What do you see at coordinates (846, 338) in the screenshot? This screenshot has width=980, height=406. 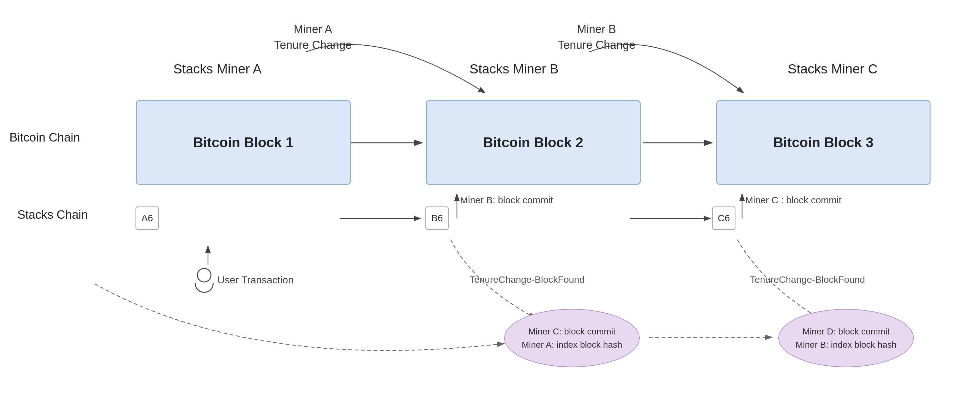 I see `ellipse-2: Miner D: block commit Miner B: index blo…` at bounding box center [846, 338].